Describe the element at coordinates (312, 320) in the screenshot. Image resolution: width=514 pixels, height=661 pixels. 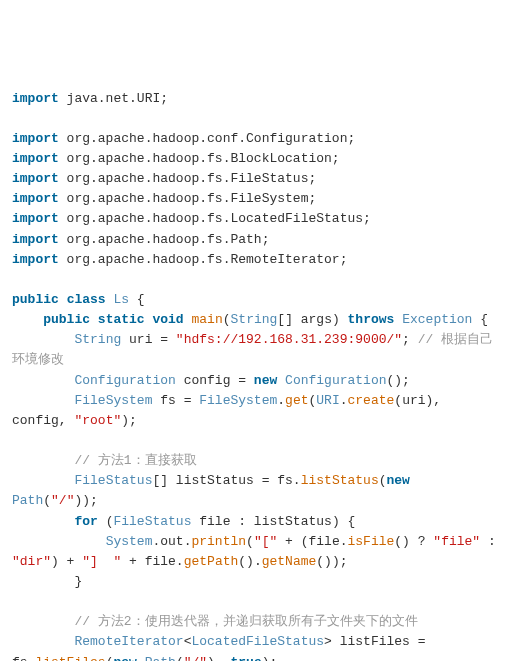
I see `code-token: [] args)` at that location.